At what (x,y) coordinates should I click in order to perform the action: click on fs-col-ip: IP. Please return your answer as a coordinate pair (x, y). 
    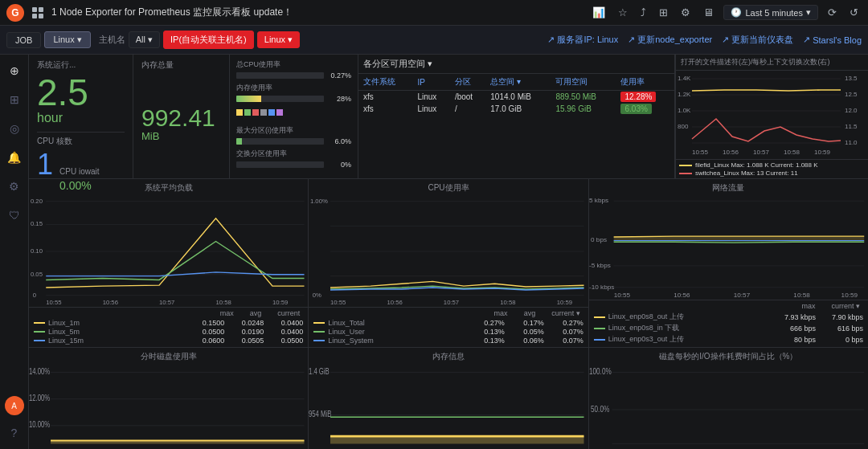
    Looking at the image, I should click on (431, 82).